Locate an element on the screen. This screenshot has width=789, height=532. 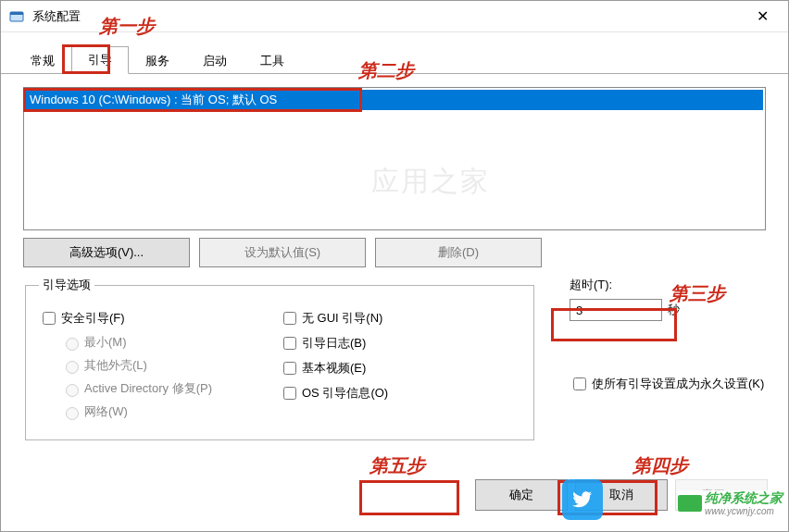
timeout-input is located at coordinates (616, 310).